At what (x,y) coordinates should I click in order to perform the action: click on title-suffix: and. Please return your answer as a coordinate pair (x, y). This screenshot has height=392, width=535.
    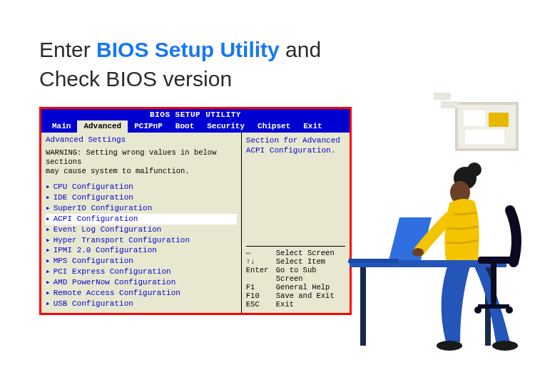
    Looking at the image, I should click on (300, 50).